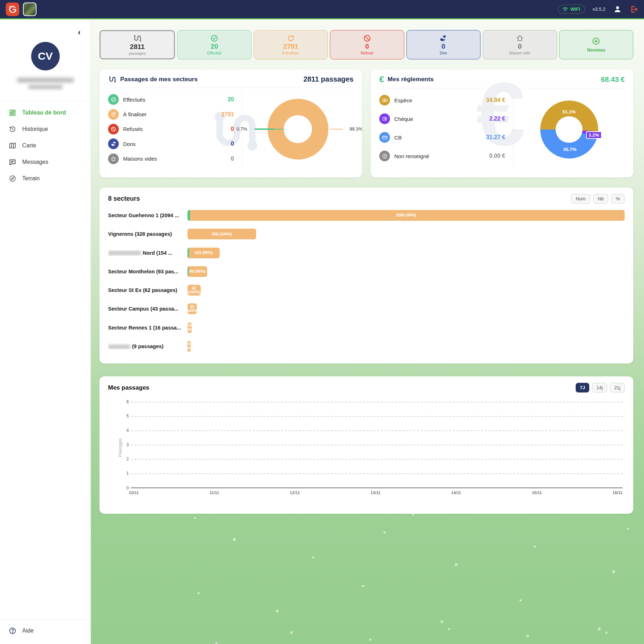  I want to click on list-label: Espèce, so click(438, 100).